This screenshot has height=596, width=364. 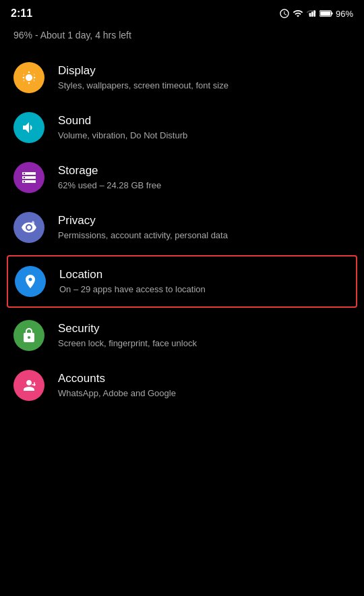 What do you see at coordinates (29, 178) in the screenshot?
I see `storage-icon` at bounding box center [29, 178].